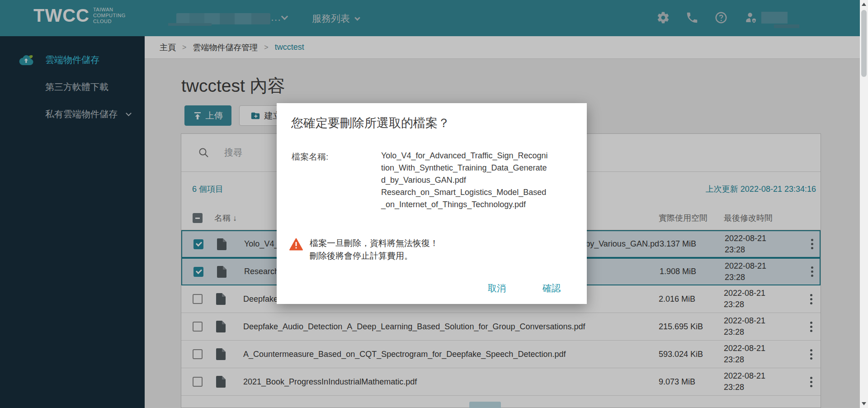 The width and height of the screenshot is (868, 408). Describe the element at coordinates (465, 168) in the screenshot. I see `file-name-item: Yolo_V4_for_Advanced_Traffic_Sign_Recogn…` at that location.